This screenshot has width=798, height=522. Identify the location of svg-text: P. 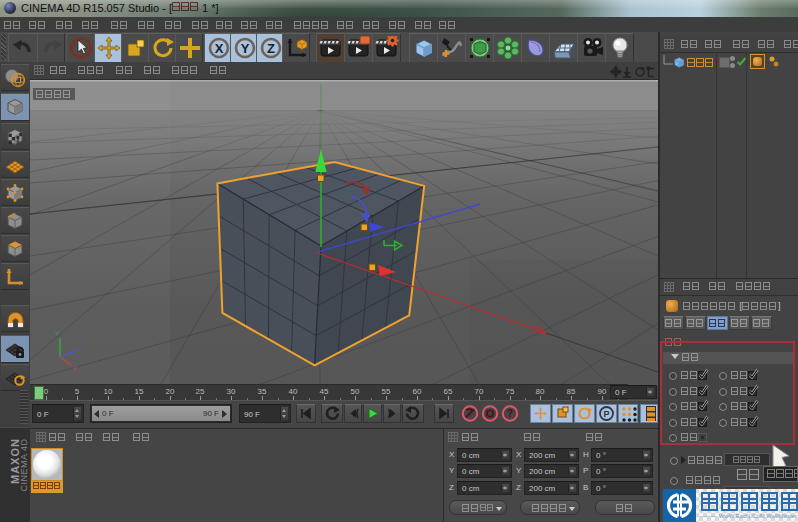
(606, 414).